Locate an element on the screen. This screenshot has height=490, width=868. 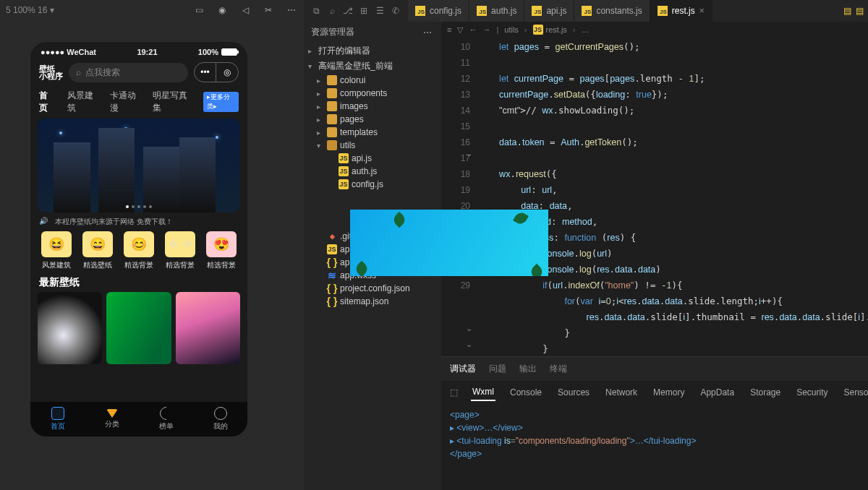
category-item: 😄精选壁纸 is located at coordinates (97, 251).